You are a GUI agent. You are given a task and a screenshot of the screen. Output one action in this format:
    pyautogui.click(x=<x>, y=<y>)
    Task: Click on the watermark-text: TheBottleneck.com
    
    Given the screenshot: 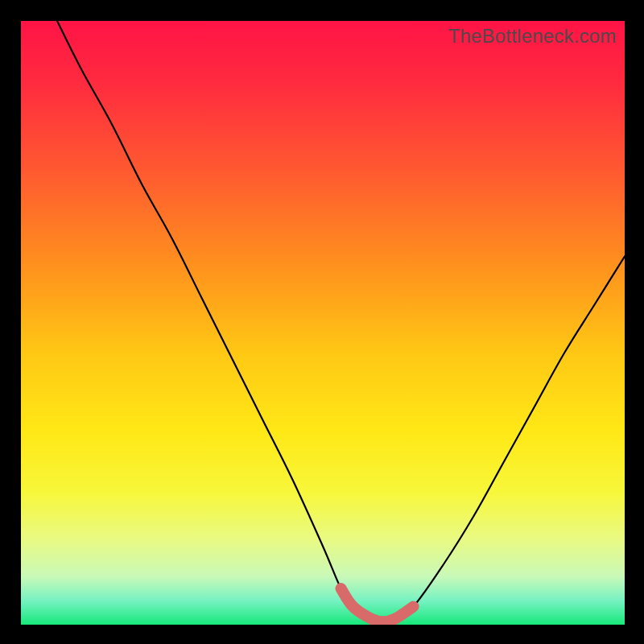 What is the action you would take?
    pyautogui.click(x=533, y=36)
    